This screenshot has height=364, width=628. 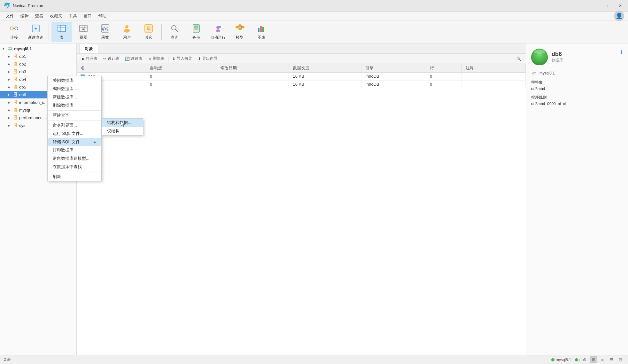 I want to click on menu-tools: 工具, so click(x=73, y=16).